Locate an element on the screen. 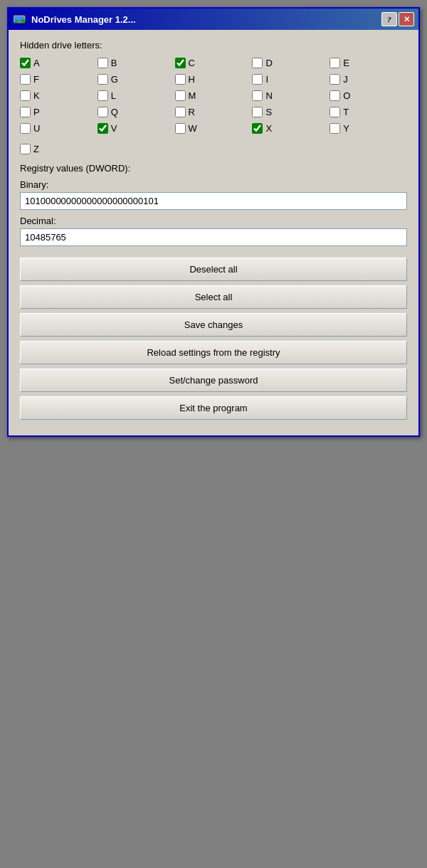 Image resolution: width=427 pixels, height=868 pixels. drive-checkbox-item-r: R is located at coordinates (214, 112).